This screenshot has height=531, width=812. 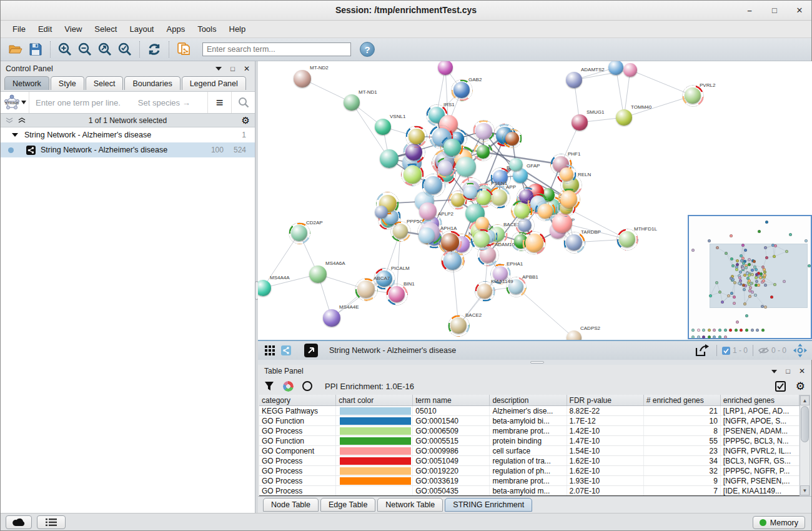 I want to click on network-node-mthfd1l, so click(x=627, y=239).